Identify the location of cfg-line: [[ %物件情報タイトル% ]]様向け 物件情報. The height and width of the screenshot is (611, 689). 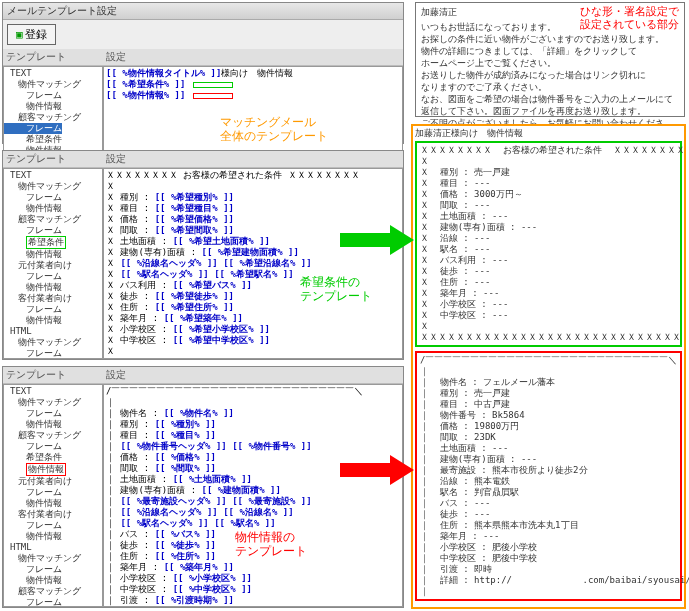
(253, 74).